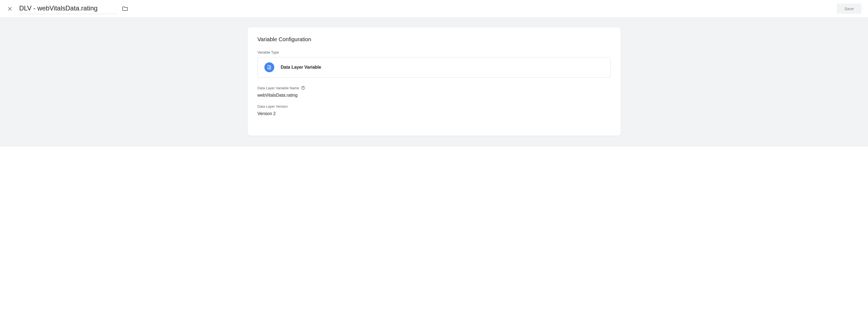 The width and height of the screenshot is (868, 309). What do you see at coordinates (125, 9) in the screenshot?
I see `folder-button` at bounding box center [125, 9].